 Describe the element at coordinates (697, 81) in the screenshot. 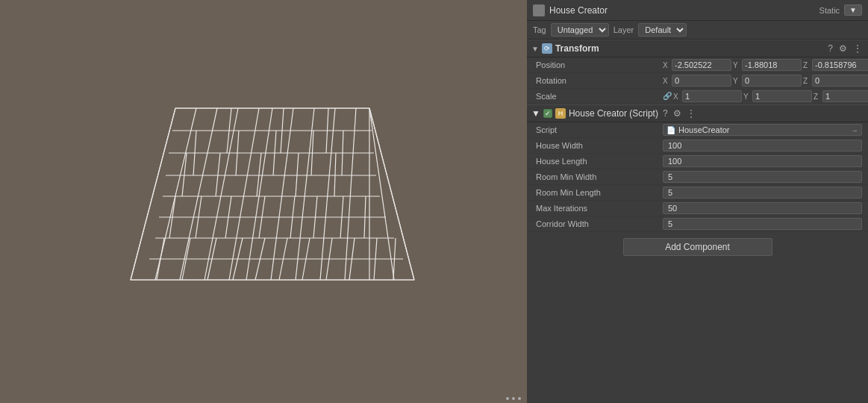

I see `rotation-row: Rotation X Y Z` at that location.